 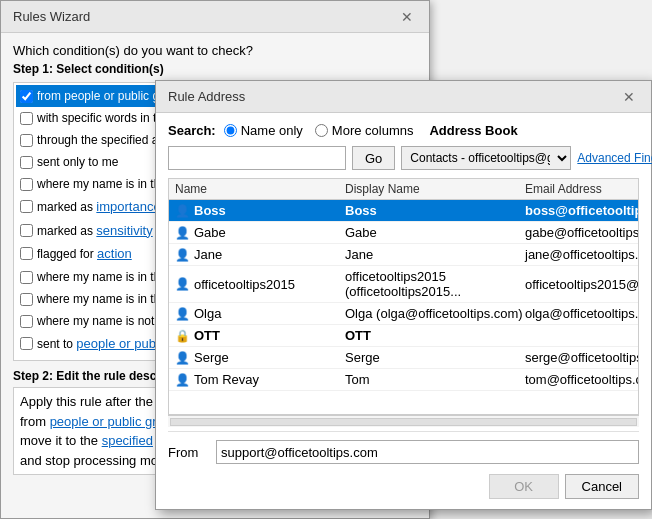 What do you see at coordinates (210, 232) in the screenshot?
I see `contact-name: Gabe` at bounding box center [210, 232].